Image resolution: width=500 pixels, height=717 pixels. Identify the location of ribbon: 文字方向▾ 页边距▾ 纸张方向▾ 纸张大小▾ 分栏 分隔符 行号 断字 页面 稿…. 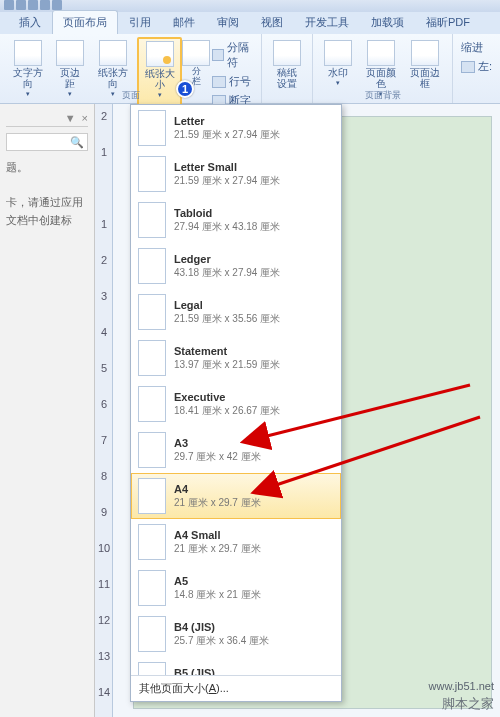
(250, 69).